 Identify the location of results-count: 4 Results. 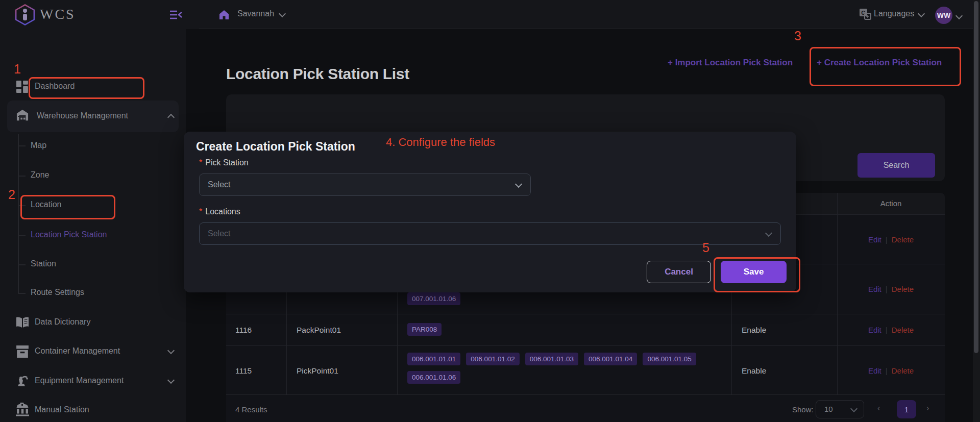
(251, 409).